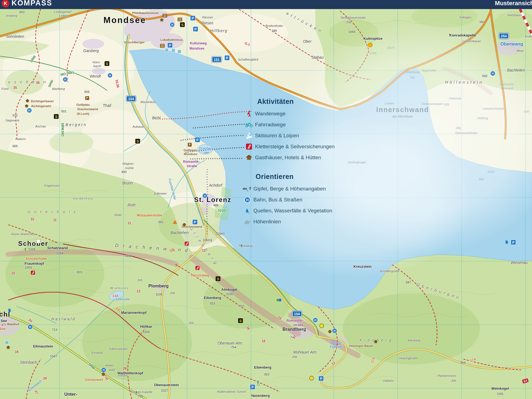  Describe the element at coordinates (293, 211) in the screenshot. I see `legend-item-label: Quellen, Wasserfälle & Vegetation` at that location.